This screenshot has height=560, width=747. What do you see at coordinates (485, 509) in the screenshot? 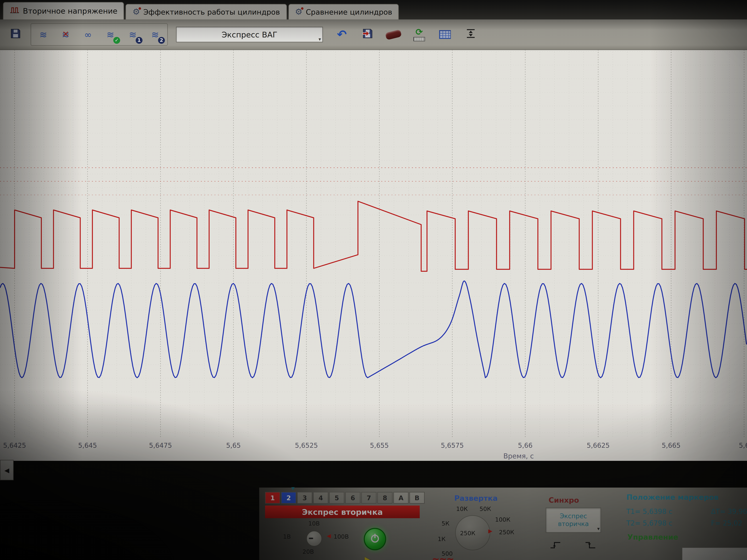
I see `sweep-scale-label: 50К` at bounding box center [485, 509].